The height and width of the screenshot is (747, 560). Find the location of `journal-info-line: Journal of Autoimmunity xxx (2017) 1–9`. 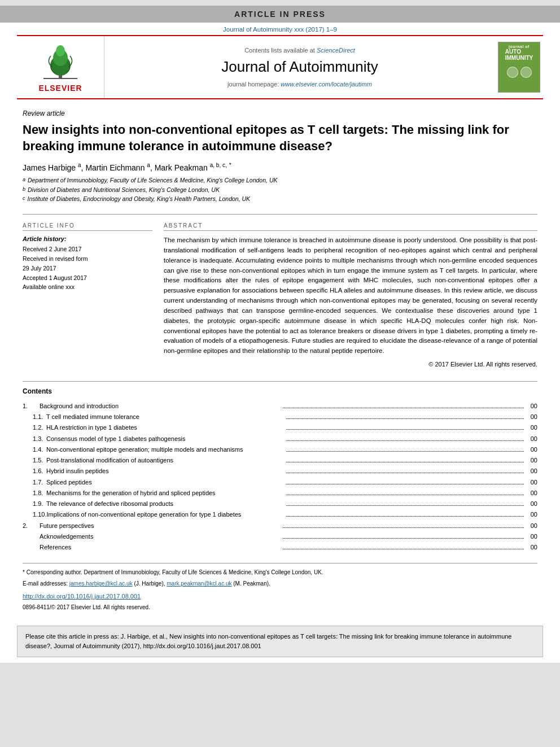

journal-info-line: Journal of Autoimmunity xxx (2017) 1–9 is located at coordinates (280, 29).